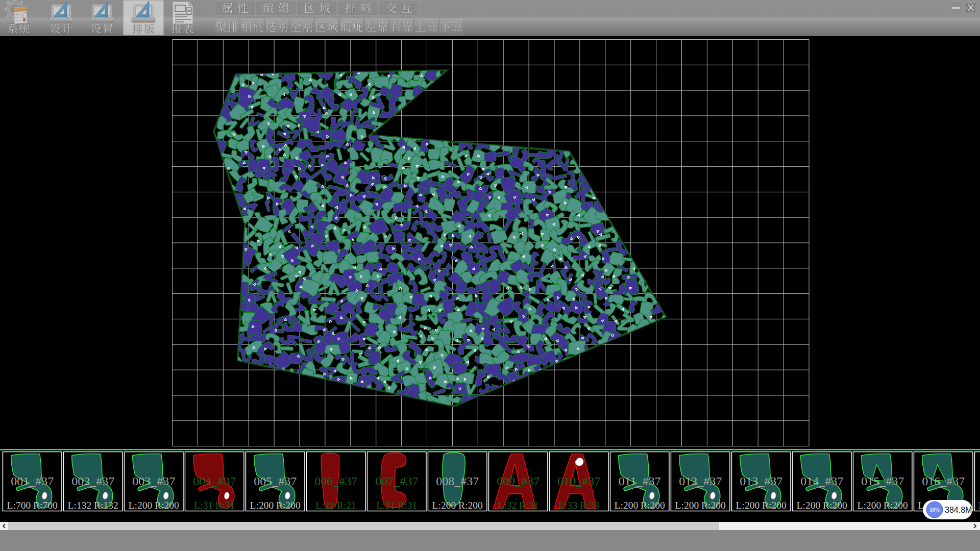 The height and width of the screenshot is (551, 980). What do you see at coordinates (700, 481) in the screenshot?
I see `svg-text: 012_#37` at bounding box center [700, 481].